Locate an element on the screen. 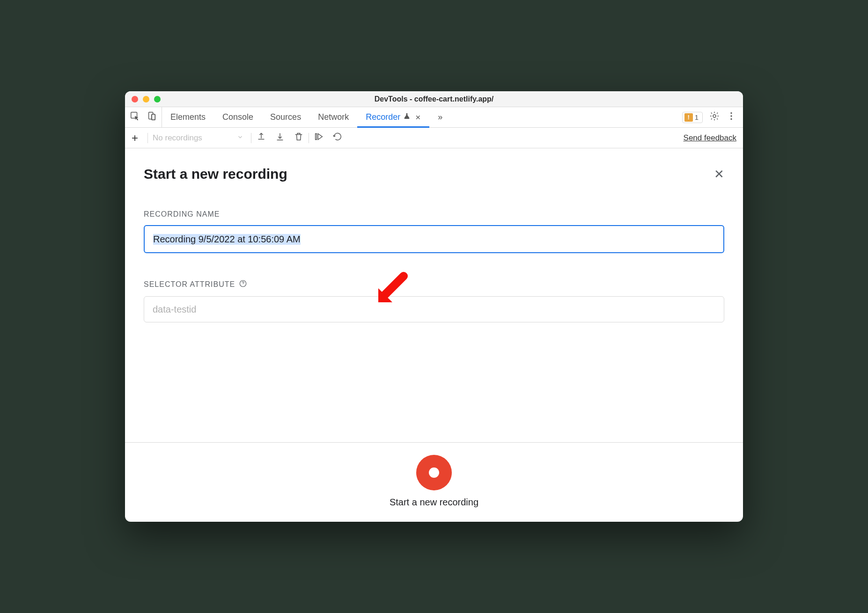 The width and height of the screenshot is (868, 613). warning-count: 1 is located at coordinates (697, 117).